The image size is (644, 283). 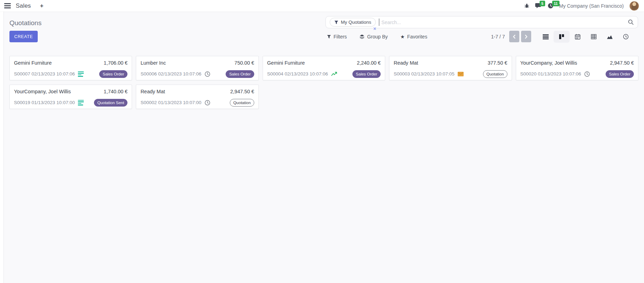 What do you see at coordinates (527, 6) in the screenshot?
I see `debug-bug-icon` at bounding box center [527, 6].